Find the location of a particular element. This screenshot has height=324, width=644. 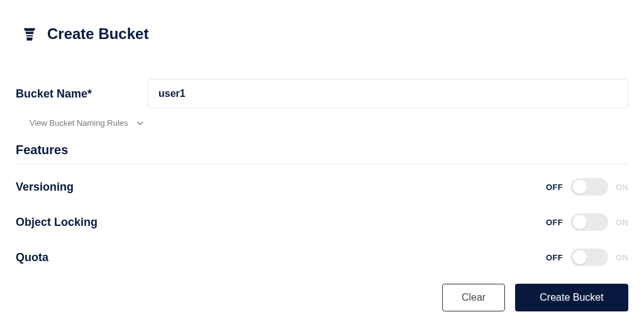

bucket-name-row: Bucket Name* is located at coordinates (322, 94).